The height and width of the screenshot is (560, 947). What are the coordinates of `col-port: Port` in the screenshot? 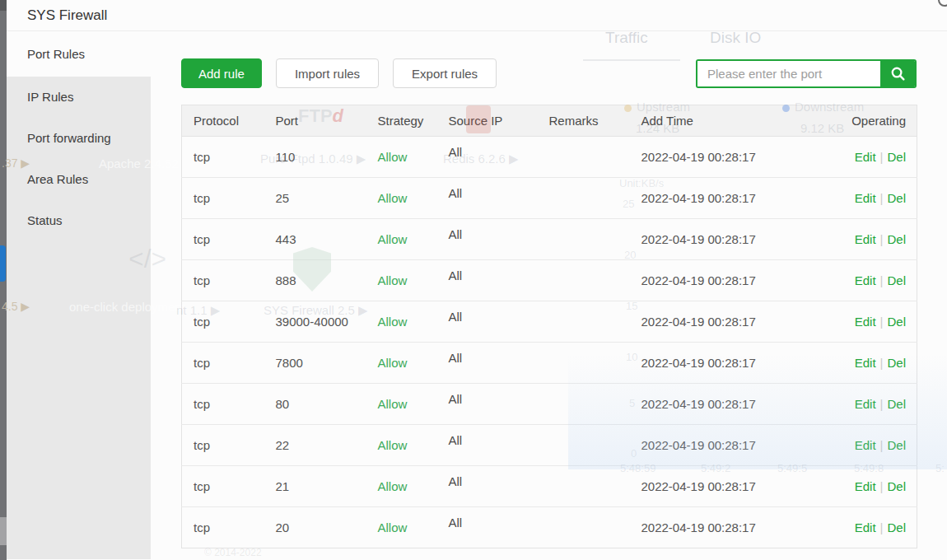 It's located at (315, 121).